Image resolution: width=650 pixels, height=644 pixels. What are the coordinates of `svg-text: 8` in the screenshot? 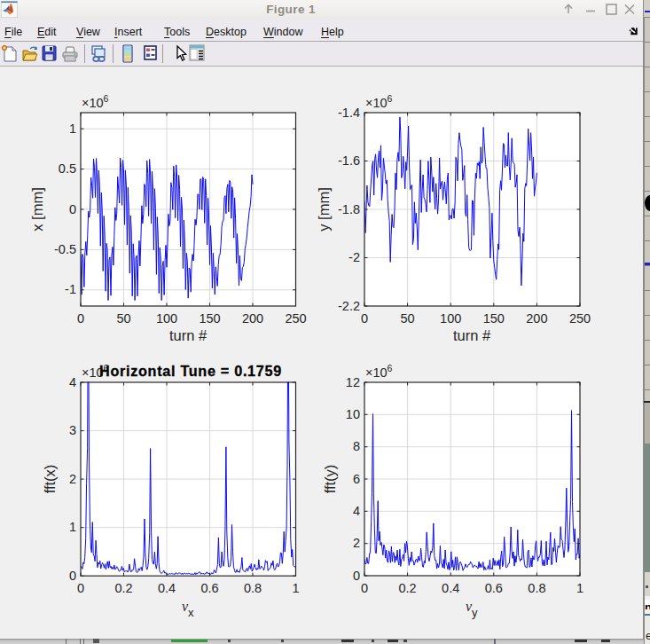 It's located at (356, 446).